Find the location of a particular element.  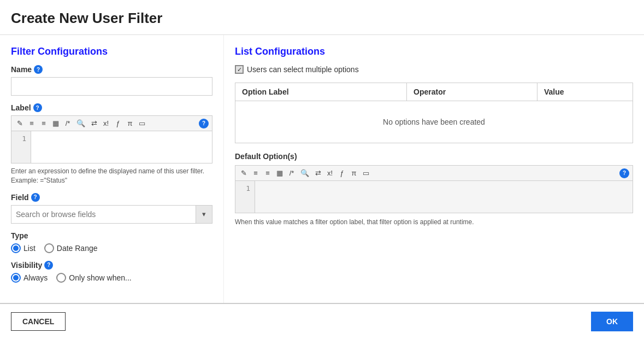

page-title: Create New User Filter is located at coordinates (322, 19).